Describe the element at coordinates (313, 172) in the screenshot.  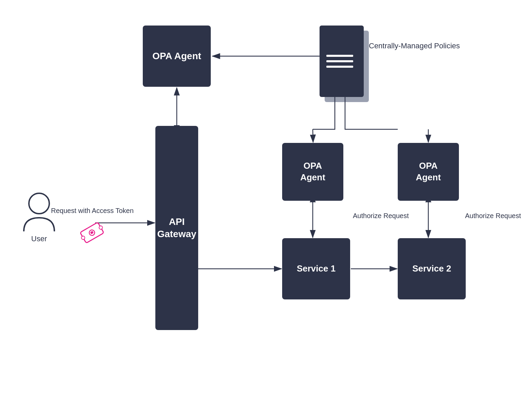
I see `opa-agent-left-label: OPAAgent` at that location.